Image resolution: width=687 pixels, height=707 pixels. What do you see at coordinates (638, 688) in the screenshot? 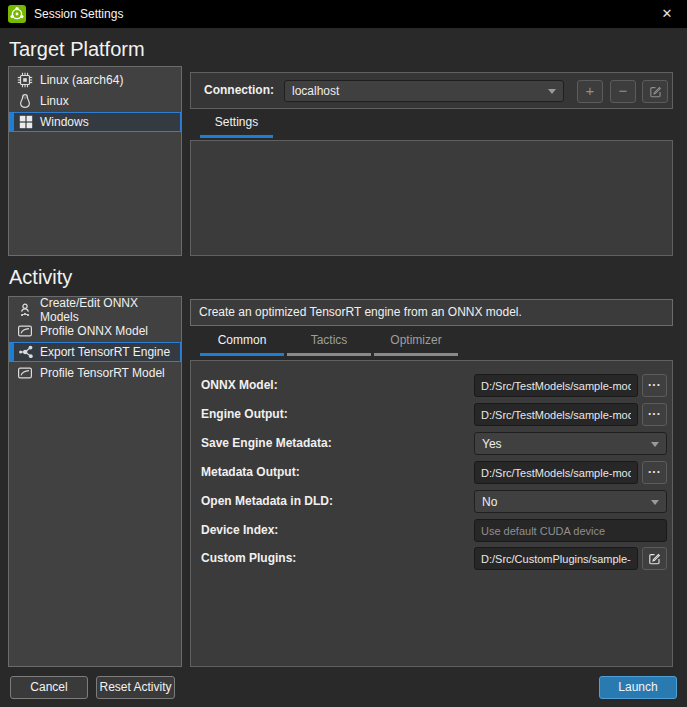
I see `launch-button: Launch` at bounding box center [638, 688].